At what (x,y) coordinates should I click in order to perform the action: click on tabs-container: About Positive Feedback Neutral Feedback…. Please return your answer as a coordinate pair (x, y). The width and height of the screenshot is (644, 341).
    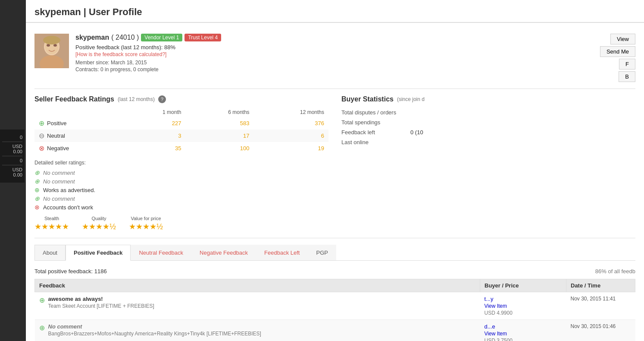
    Looking at the image, I should click on (335, 253).